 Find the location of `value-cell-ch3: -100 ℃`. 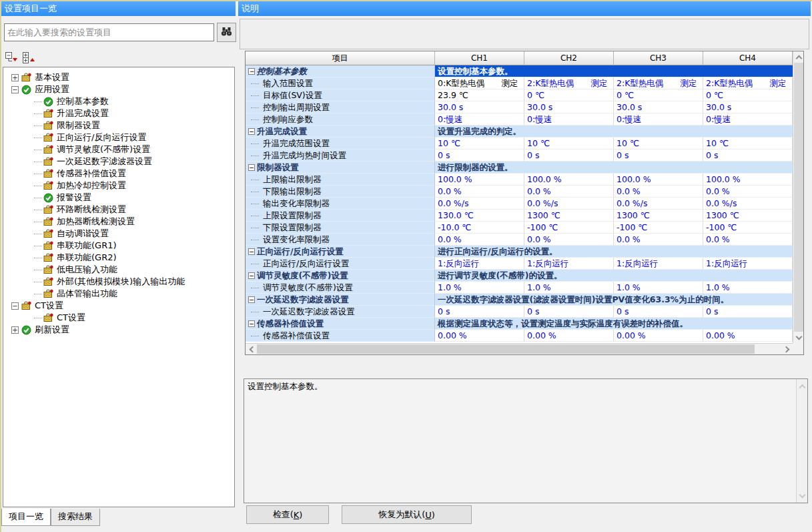

value-cell-ch3: -100 ℃ is located at coordinates (659, 228).